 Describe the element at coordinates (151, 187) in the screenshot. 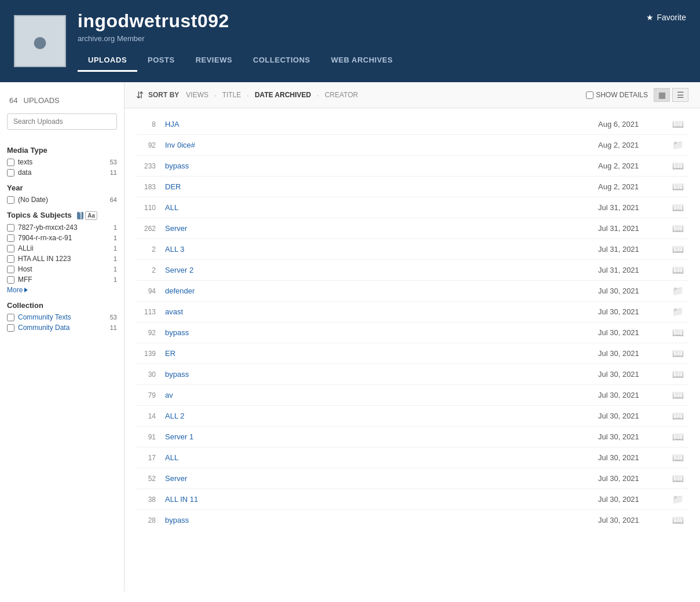

I see `upload-views: 183` at that location.